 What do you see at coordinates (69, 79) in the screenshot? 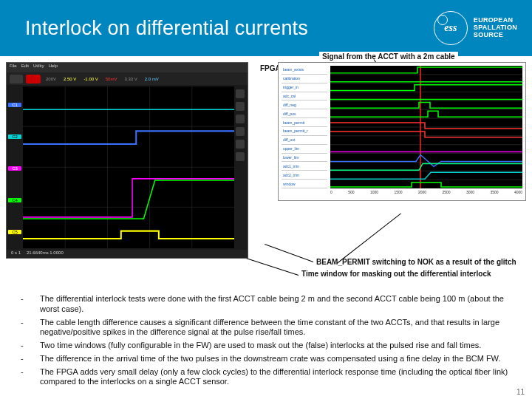
I see `scope-v2: 2.50 V` at bounding box center [69, 79].